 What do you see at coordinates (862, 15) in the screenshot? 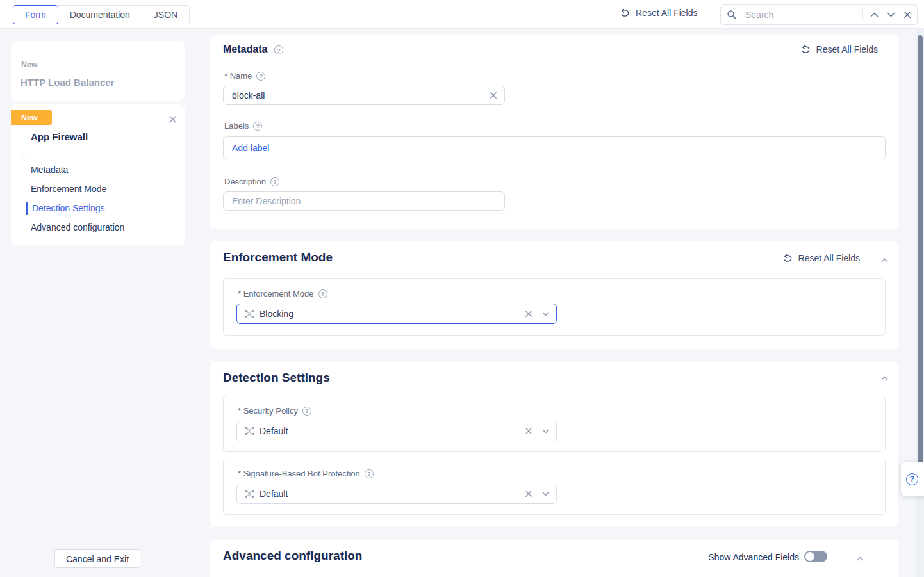
I see `search-divider` at bounding box center [862, 15].